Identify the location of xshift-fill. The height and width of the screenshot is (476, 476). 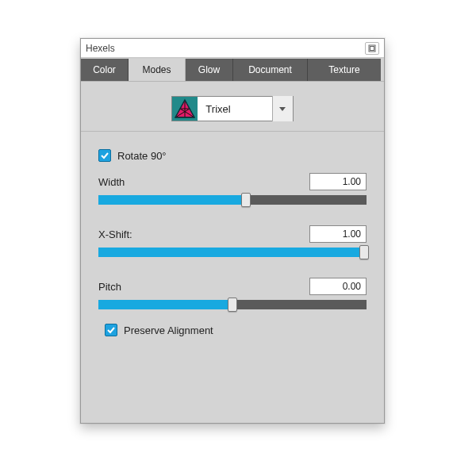
(232, 252).